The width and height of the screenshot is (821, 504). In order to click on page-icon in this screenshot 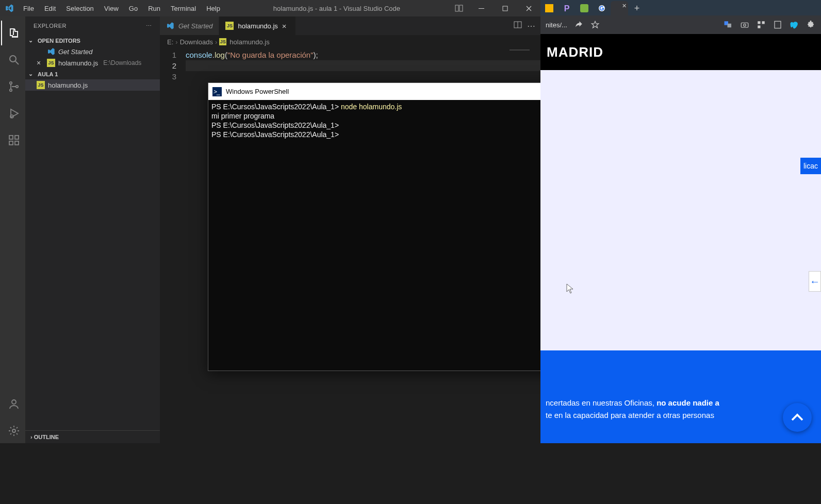, I will do `click(778, 25)`.